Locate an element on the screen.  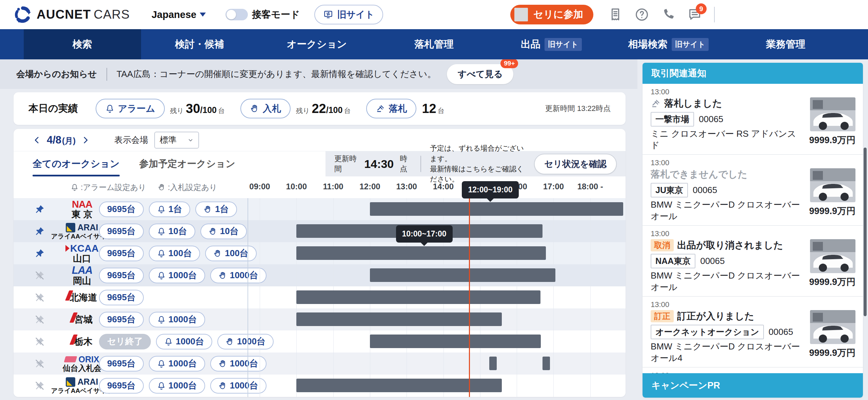
car-name: ミニ クロスオーバー RS アドバンスド is located at coordinates (728, 139).